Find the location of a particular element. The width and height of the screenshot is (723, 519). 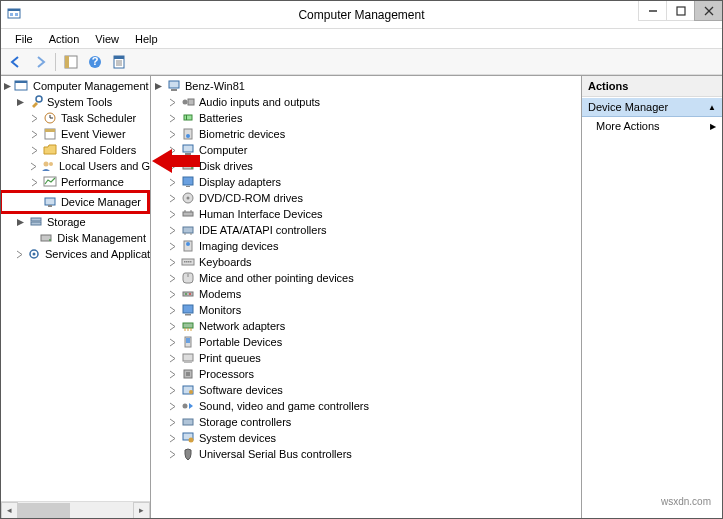

device-category: System devices is located at coordinates (366, 438).